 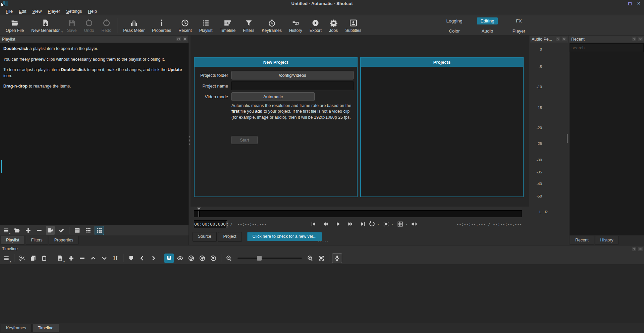 What do you see at coordinates (6, 230) in the screenshot?
I see `playlist-menu-button: ▾` at bounding box center [6, 230].